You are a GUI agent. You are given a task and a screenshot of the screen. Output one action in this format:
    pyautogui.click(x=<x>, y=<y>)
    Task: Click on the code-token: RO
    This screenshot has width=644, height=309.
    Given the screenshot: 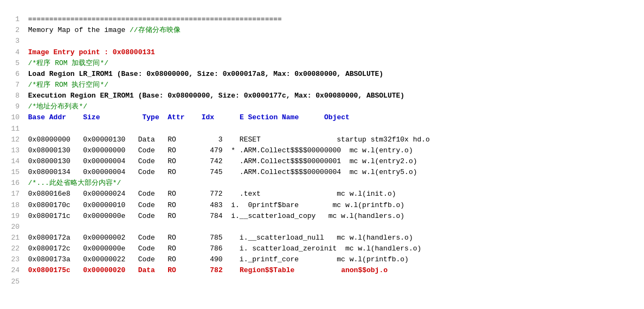 What is the action you would take?
    pyautogui.click(x=172, y=270)
    